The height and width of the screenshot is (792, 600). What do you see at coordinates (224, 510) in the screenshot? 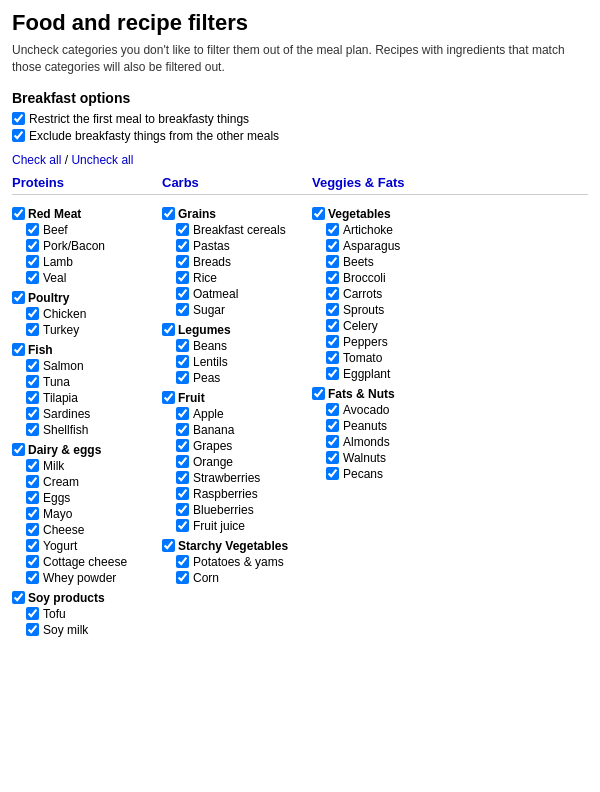
I see `item-label: Blueberries` at bounding box center [224, 510].